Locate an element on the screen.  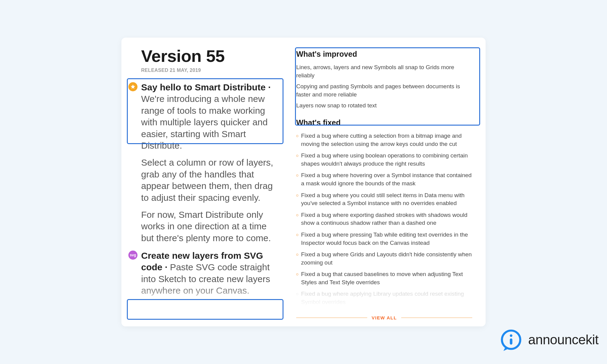
list-item: Fixed a bug where cutting a selection fr… is located at coordinates (384, 140).